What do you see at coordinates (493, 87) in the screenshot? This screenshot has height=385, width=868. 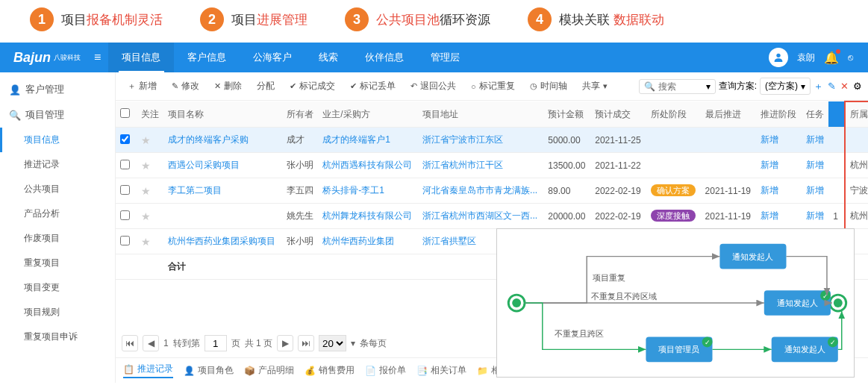 I see `mark-dup-button: ○标记重复` at bounding box center [493, 87].